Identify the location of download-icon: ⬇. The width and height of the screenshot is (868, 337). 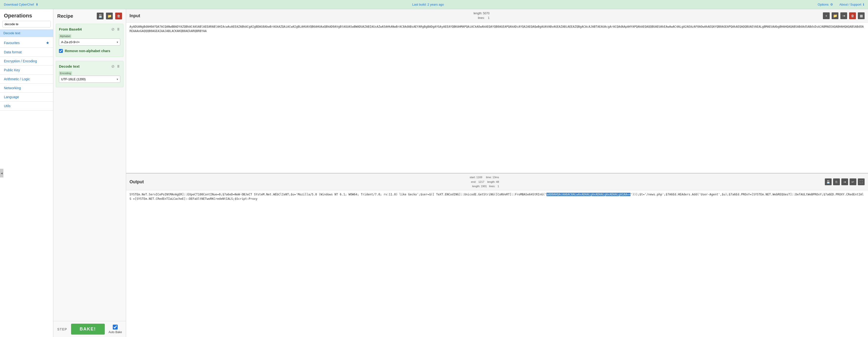
(37, 5).